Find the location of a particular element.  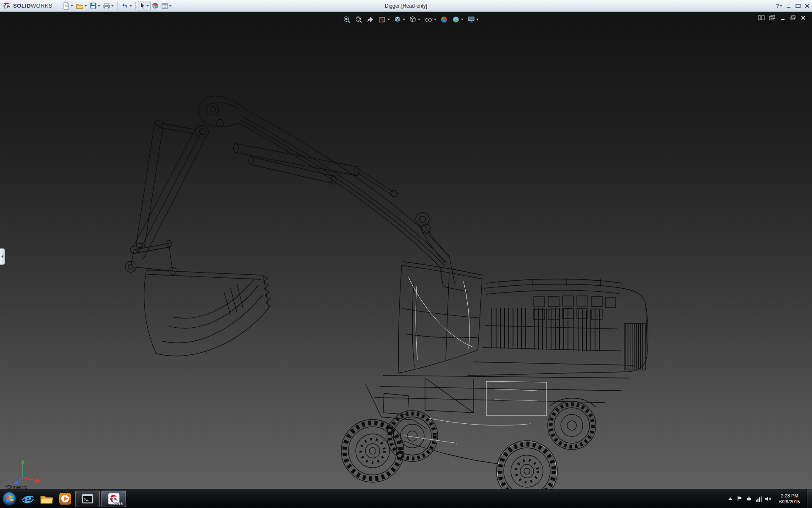

minimize-document-button is located at coordinates (783, 18).